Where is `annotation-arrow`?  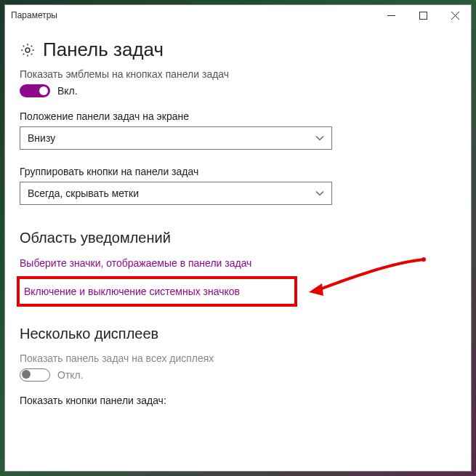
annotation-arrow is located at coordinates (369, 281).